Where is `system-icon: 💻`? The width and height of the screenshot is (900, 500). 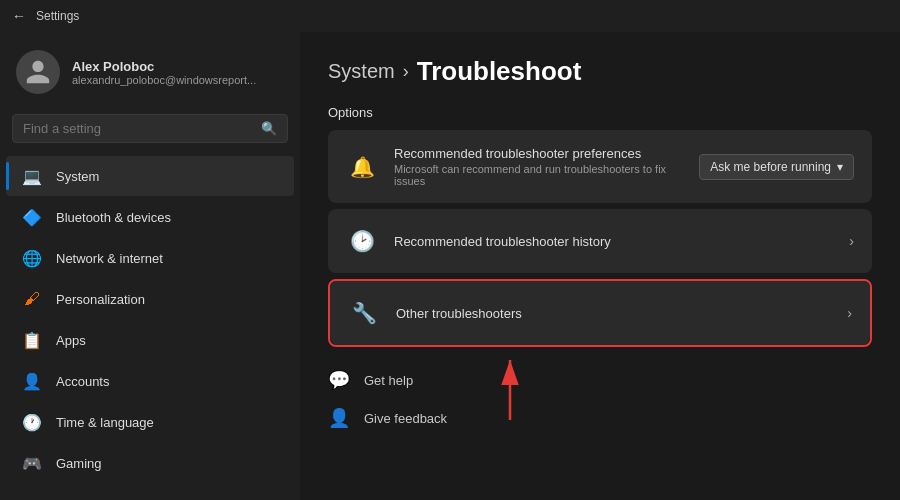 system-icon: 💻 is located at coordinates (32, 176).